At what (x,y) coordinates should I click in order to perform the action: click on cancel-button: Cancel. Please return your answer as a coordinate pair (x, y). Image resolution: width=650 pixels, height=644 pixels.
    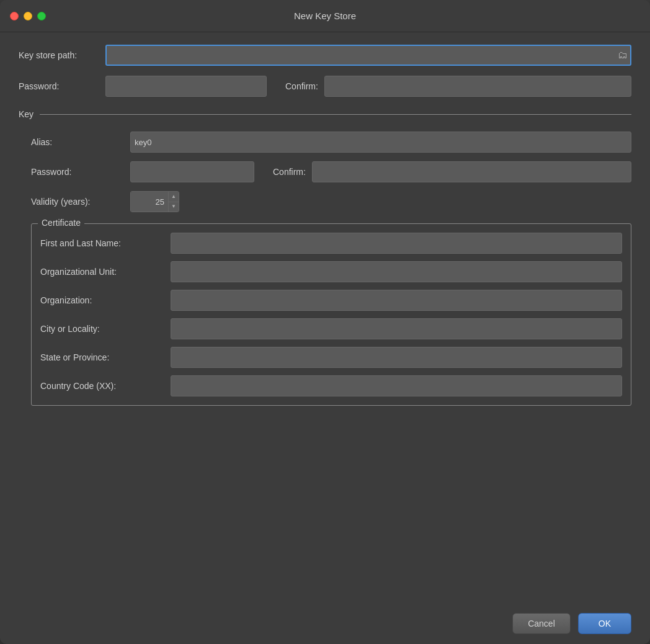
    Looking at the image, I should click on (541, 624).